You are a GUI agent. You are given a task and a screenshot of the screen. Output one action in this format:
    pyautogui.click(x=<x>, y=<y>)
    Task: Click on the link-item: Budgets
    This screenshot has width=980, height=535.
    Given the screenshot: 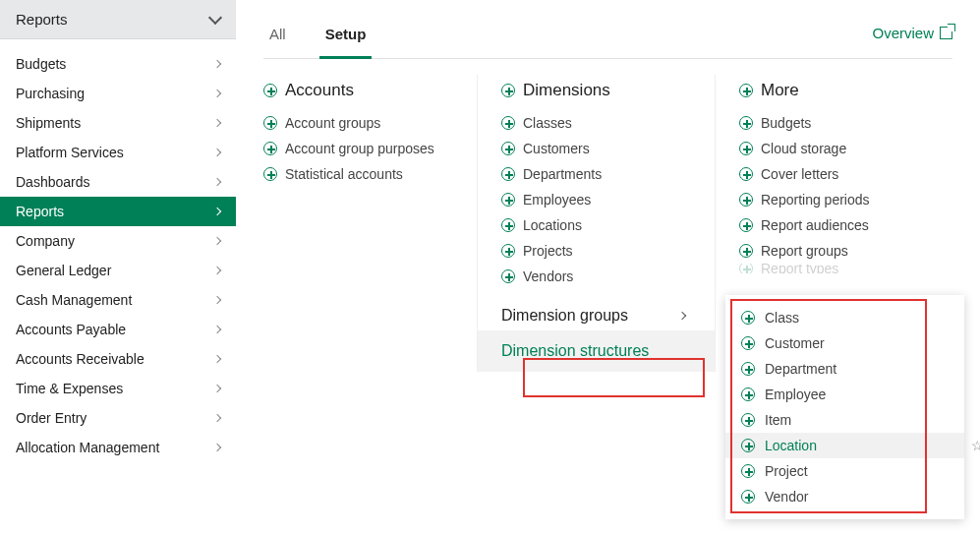 What is the action you would take?
    pyautogui.click(x=836, y=123)
    